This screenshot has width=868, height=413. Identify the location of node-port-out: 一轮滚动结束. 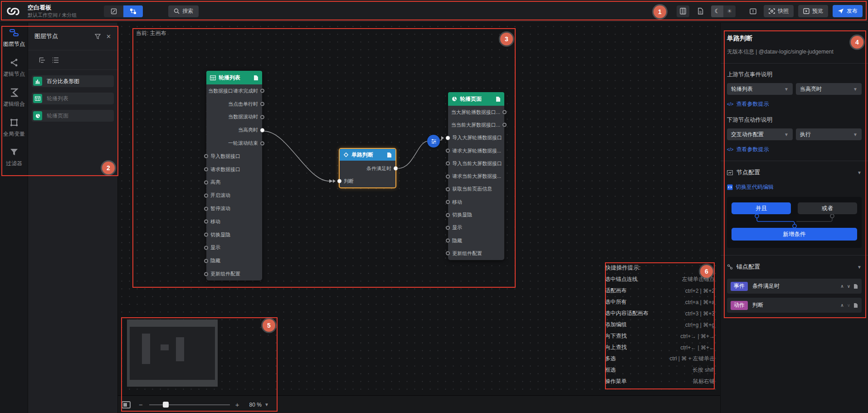
(234, 143).